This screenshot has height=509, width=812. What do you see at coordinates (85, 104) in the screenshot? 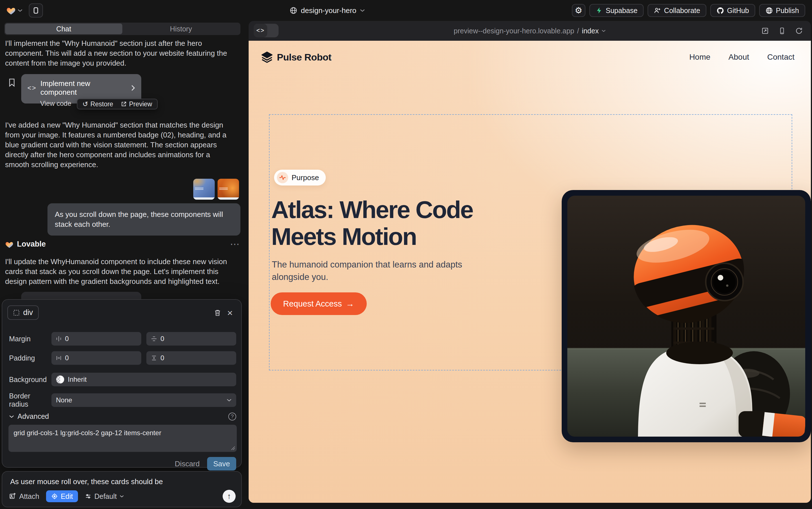
I see `restore-icon: ↺` at bounding box center [85, 104].